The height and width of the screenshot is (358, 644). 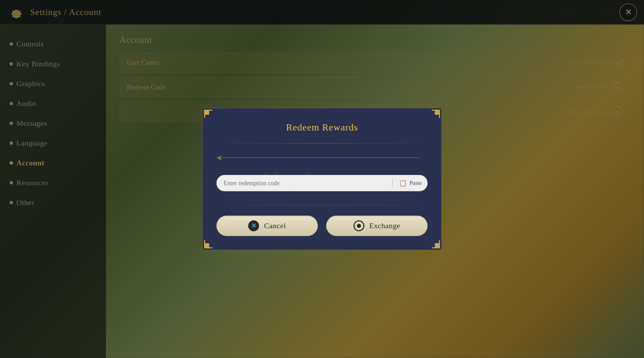 What do you see at coordinates (208, 244) in the screenshot?
I see `corner-decoration-bl` at bounding box center [208, 244].